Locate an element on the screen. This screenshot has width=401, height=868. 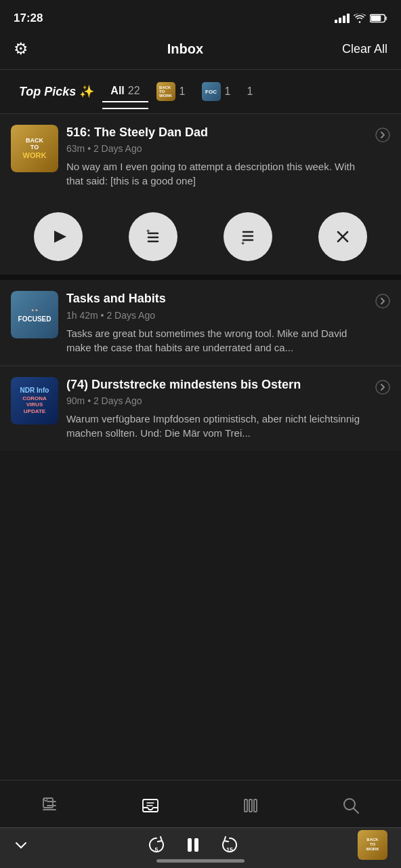
focused-filter-icon: FOC is located at coordinates (211, 92).